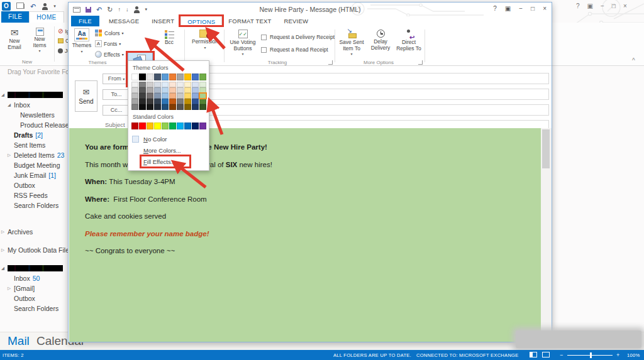 The image size is (644, 360). Describe the element at coordinates (633, 356) in the screenshot. I see `zoom-level: 100%` at that location.